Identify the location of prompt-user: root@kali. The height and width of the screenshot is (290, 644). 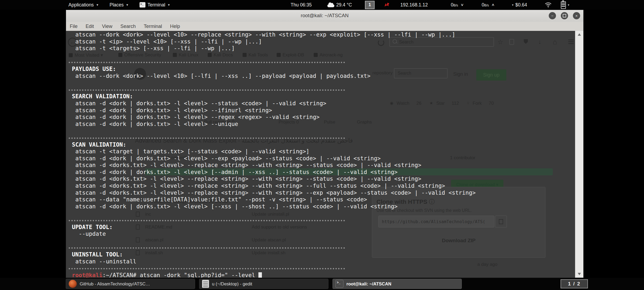
(87, 275).